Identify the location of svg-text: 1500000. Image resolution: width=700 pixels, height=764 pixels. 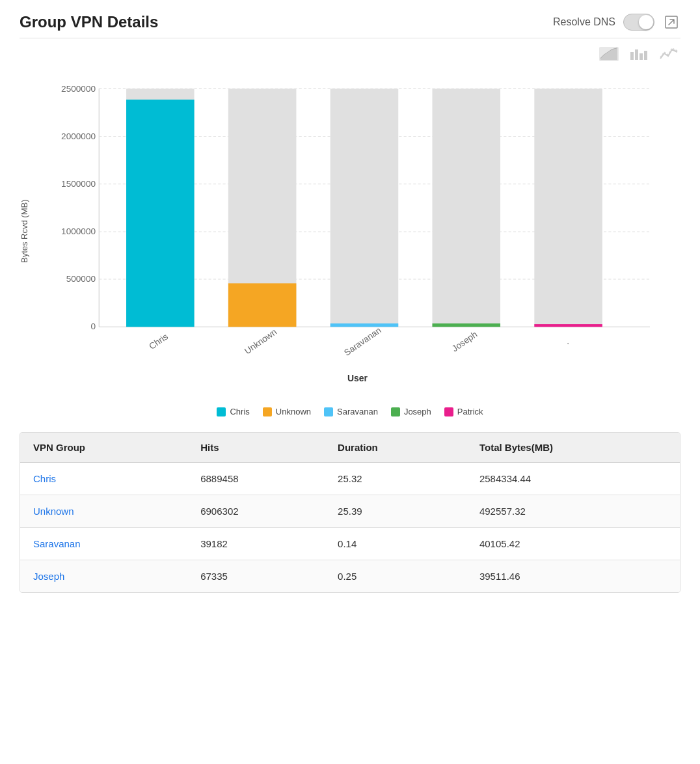
(78, 184).